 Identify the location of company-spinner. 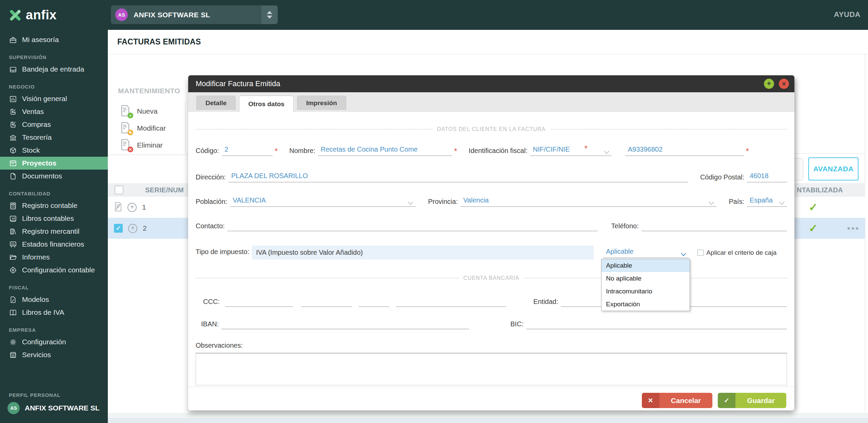
(270, 15).